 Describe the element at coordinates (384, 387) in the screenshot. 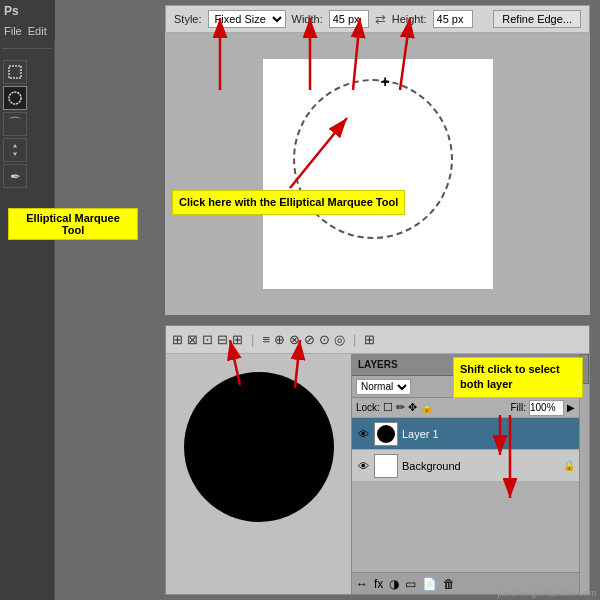

I see `blend-mode-select: Normal` at that location.